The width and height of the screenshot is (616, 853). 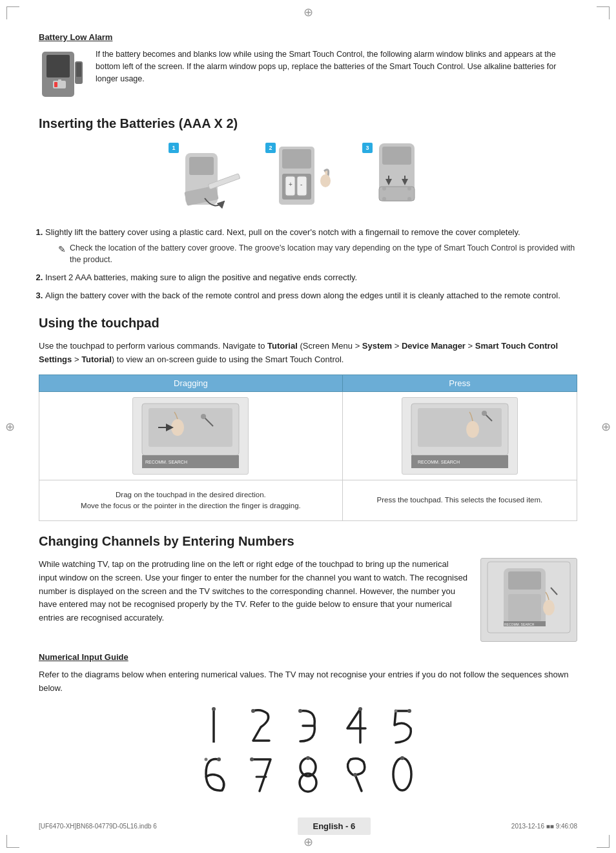 What do you see at coordinates (271, 148) in the screenshot?
I see `step2-badge: 2` at bounding box center [271, 148].